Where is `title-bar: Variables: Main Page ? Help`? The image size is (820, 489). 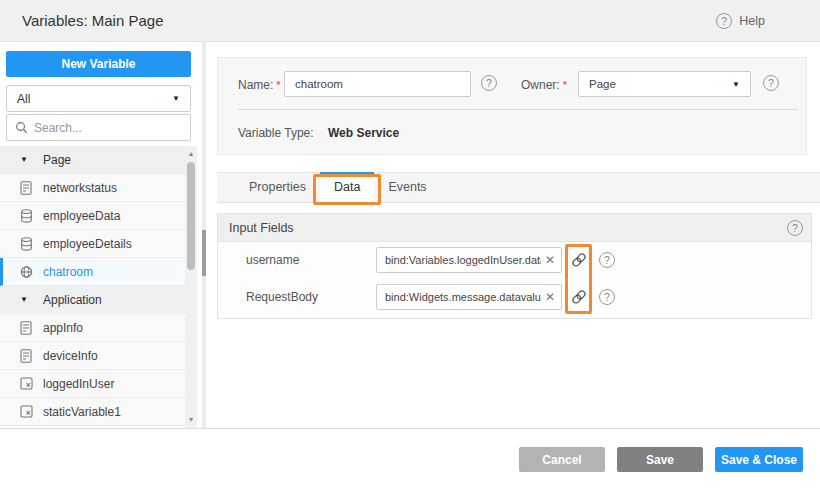 title-bar: Variables: Main Page ? Help is located at coordinates (410, 21).